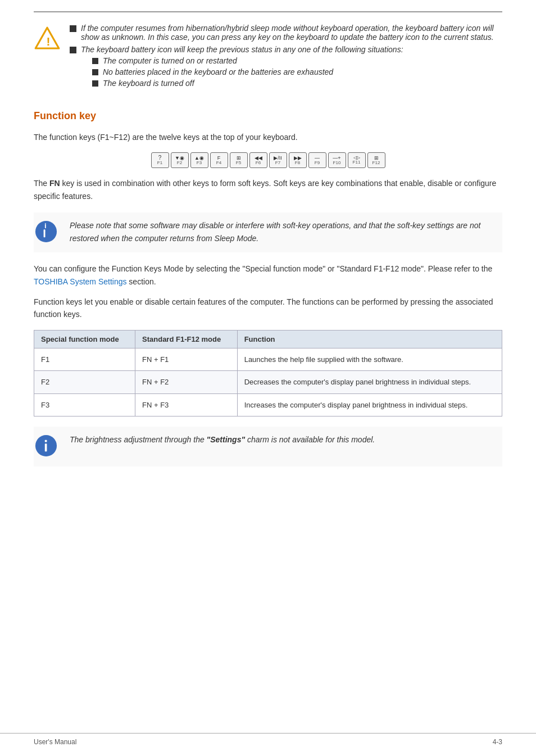 Image resolution: width=536 pixels, height=756 pixels. What do you see at coordinates (248, 61) in the screenshot?
I see `sub-bullet-1: The computer is turned on or restarted` at bounding box center [248, 61].